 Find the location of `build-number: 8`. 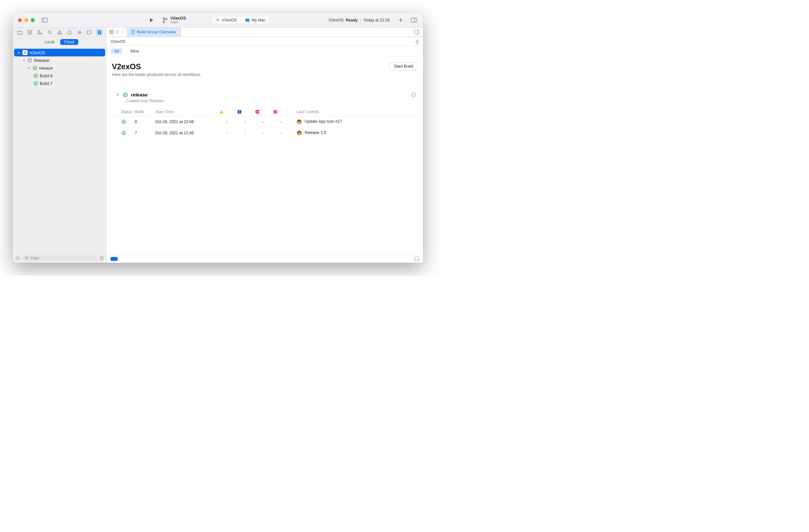

build-number: 8 is located at coordinates (143, 122).